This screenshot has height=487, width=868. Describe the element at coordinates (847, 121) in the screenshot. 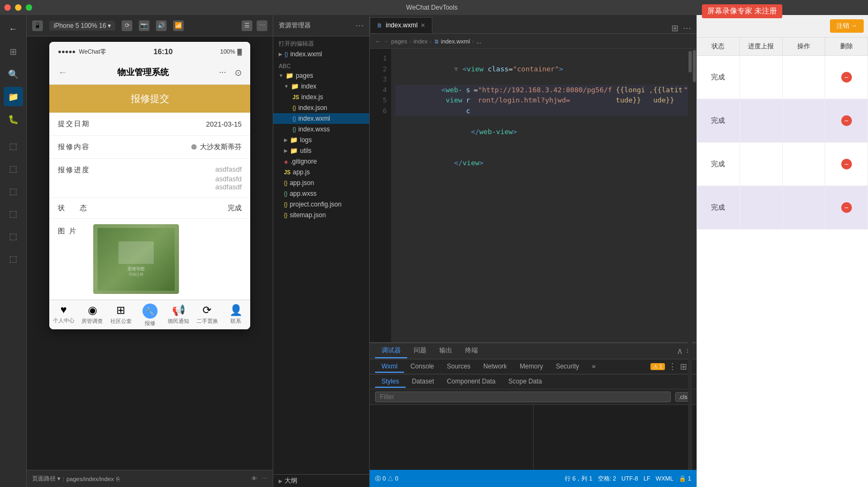

I see `delete-btn-2: −` at that location.